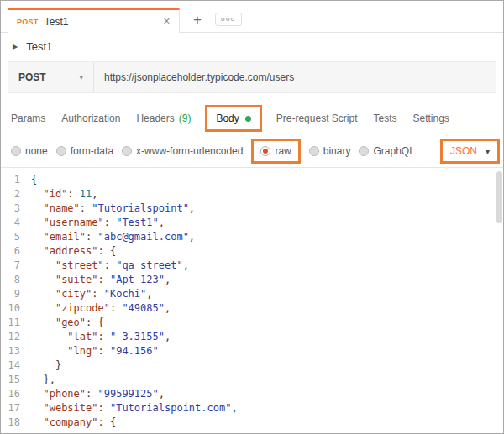  What do you see at coordinates (252, 408) in the screenshot?
I see `code-line: 17 "website": "Tutorialspoint.com",` at bounding box center [252, 408].